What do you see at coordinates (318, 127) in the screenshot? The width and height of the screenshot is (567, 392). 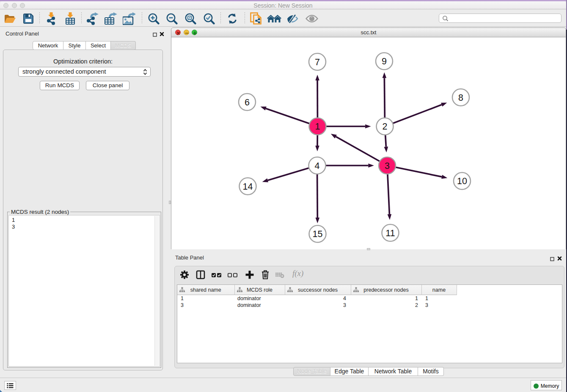 I see `svg-text: 1` at bounding box center [318, 127].